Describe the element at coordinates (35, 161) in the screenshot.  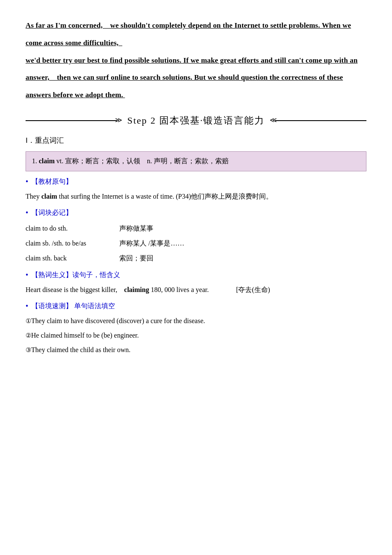
I see `vocab-number: 1.` at that location.